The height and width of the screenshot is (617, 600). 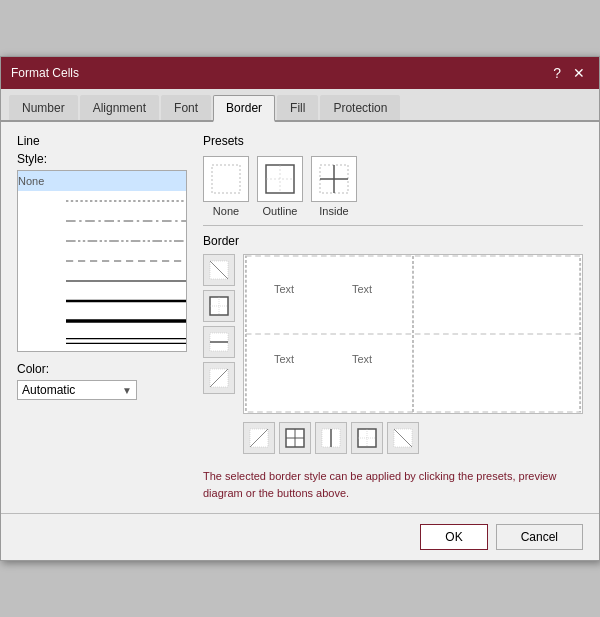 I want to click on color-dropdown: Automatic ▼, so click(x=77, y=390).